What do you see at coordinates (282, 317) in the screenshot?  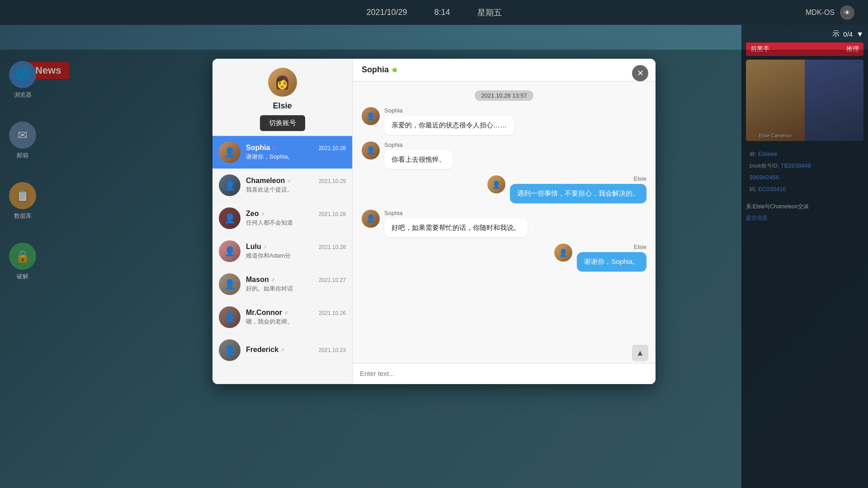 I see `contact-item-mrconnor: 👤 Mr.Connor ♂ 2021.10.26 嗯，我会的老师。` at bounding box center [282, 317].